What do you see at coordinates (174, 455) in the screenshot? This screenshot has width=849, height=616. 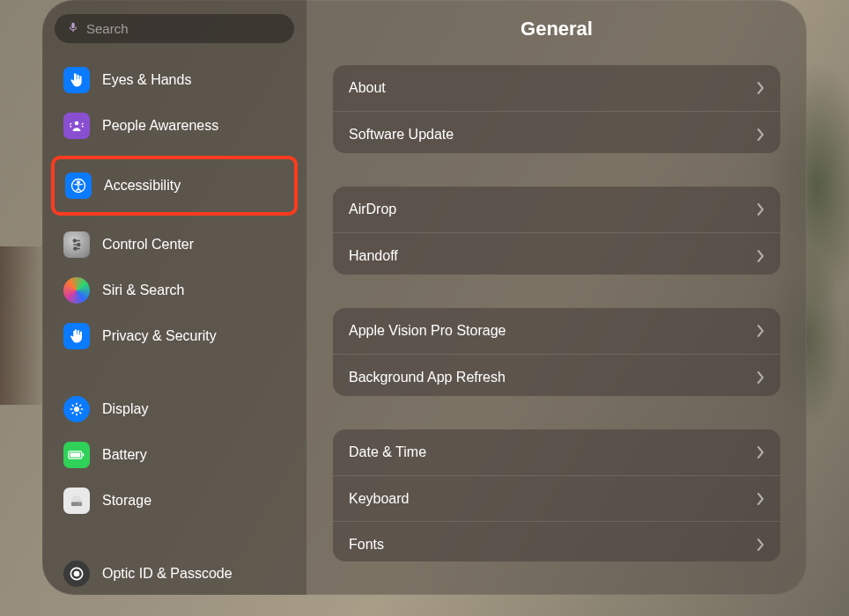 I see `sidebar-item-battery: Battery` at bounding box center [174, 455].